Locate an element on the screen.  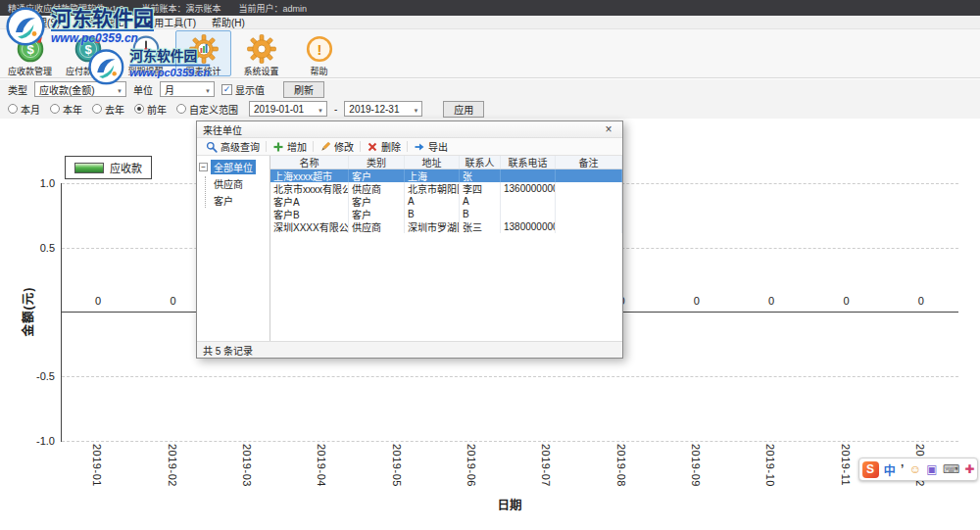
column-header: 地址 is located at coordinates (432, 163).